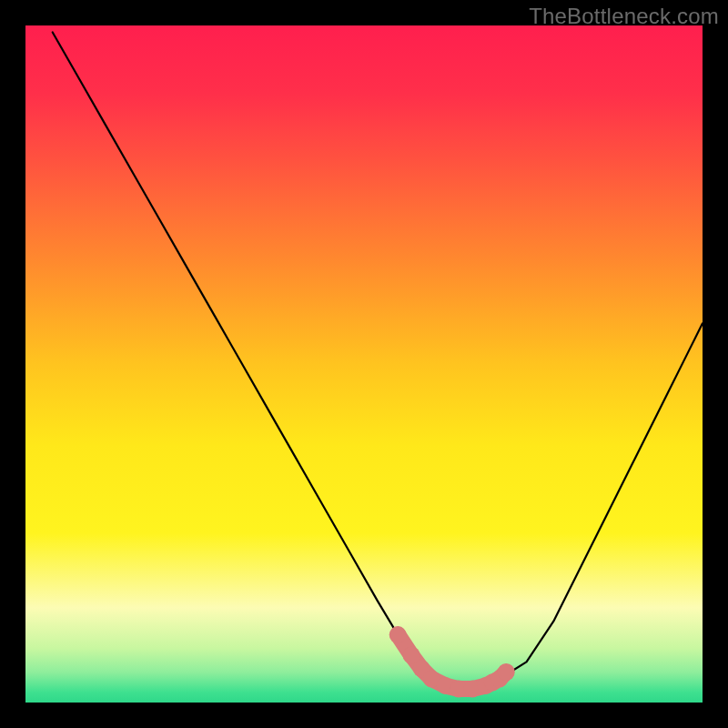  Describe the element at coordinates (452, 662) in the screenshot. I see `optimal-range-markers` at that location.